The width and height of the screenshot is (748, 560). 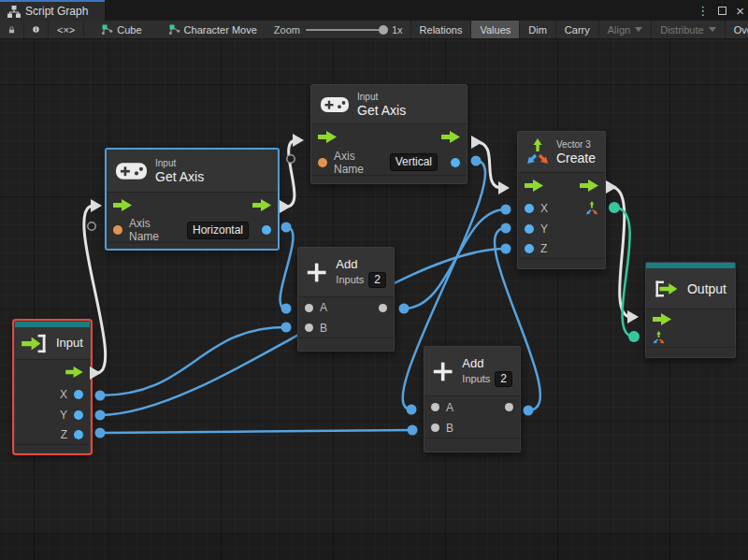 I want to click on input-z-port, so click(x=79, y=435).